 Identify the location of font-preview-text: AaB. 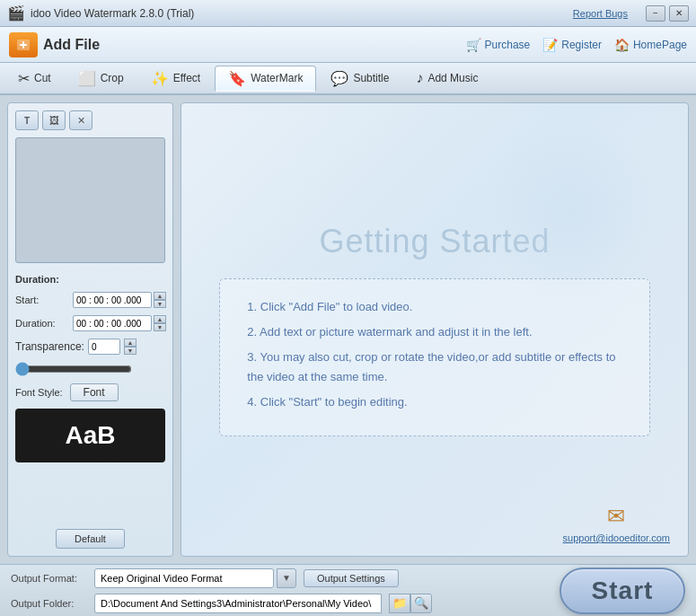
(90, 436).